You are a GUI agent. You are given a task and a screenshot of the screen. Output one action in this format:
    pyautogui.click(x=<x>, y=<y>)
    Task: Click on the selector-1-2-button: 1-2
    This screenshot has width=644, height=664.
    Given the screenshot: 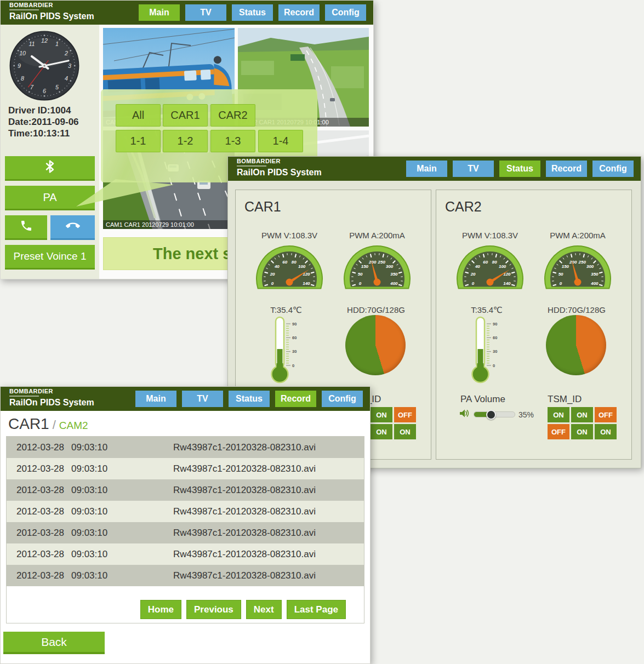 What is the action you would take?
    pyautogui.click(x=185, y=141)
    